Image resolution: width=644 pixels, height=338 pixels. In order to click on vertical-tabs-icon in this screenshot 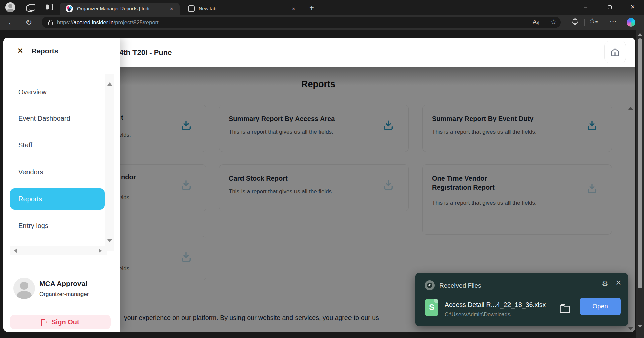, I will do `click(50, 7)`.